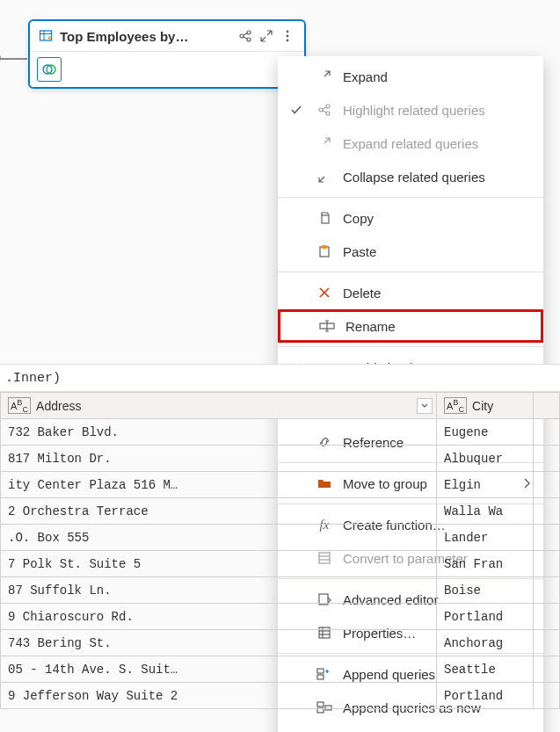  Describe the element at coordinates (280, 591) in the screenshot. I see `table-row: 87 Suffolk Ln.Boise` at that location.